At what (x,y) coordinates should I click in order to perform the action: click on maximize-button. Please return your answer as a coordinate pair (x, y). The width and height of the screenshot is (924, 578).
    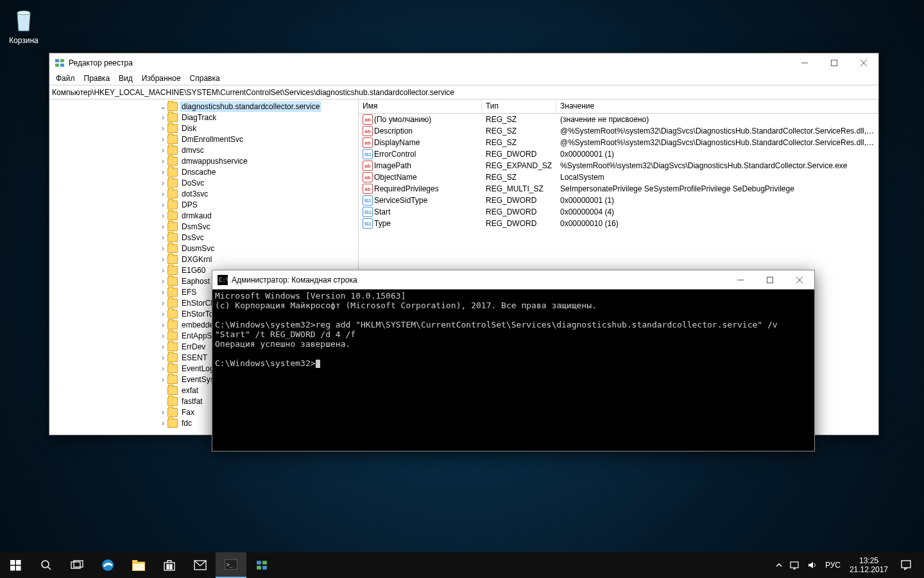
    Looking at the image, I should click on (834, 63).